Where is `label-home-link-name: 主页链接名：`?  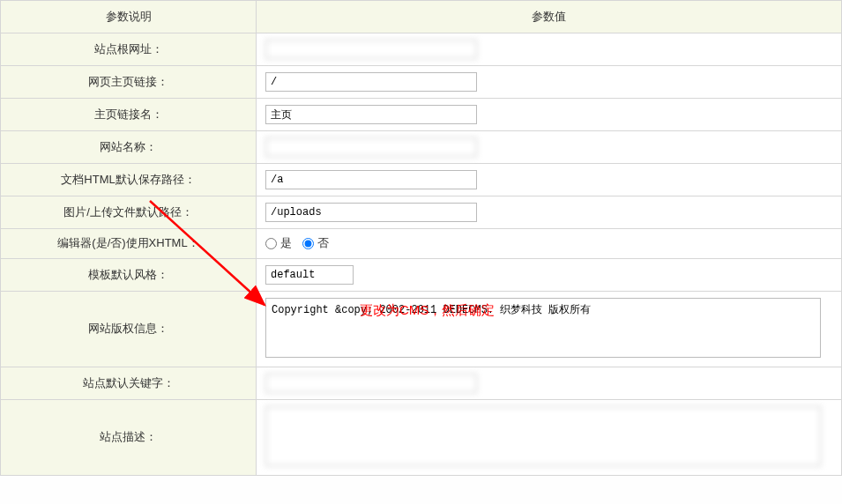 label-home-link-name: 主页链接名： is located at coordinates (129, 115).